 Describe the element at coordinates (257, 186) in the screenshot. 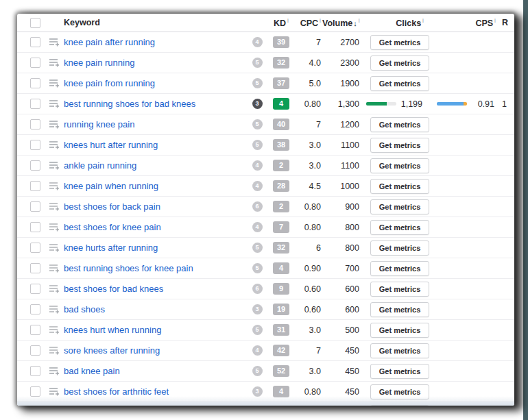

I see `word-count-cell: 4` at that location.